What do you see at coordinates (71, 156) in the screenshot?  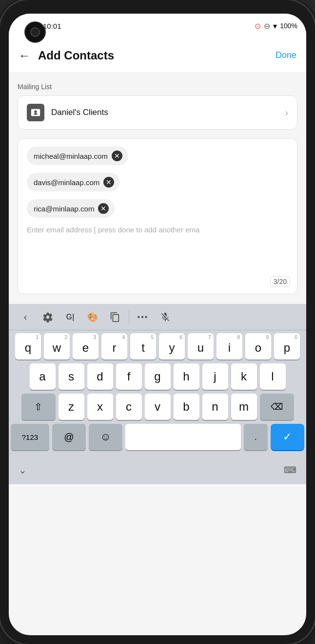 I see `email-address-1: micheal@minlaap.com` at bounding box center [71, 156].